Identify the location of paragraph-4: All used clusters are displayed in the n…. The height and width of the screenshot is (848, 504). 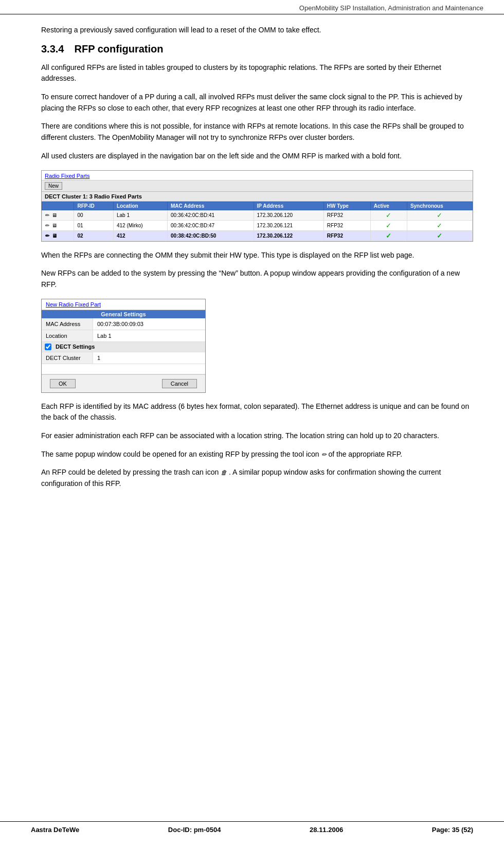
(257, 156).